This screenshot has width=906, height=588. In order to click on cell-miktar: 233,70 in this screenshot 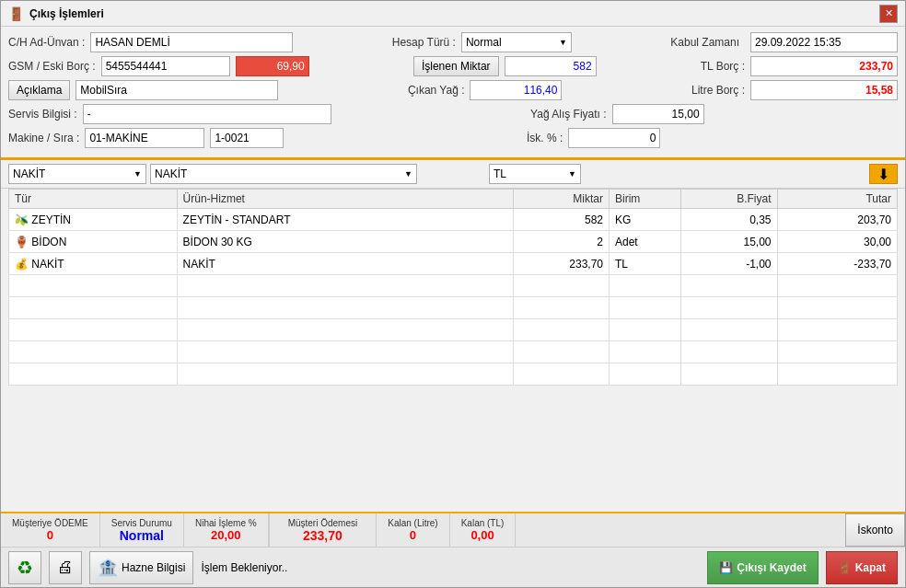, I will do `click(561, 264)`.